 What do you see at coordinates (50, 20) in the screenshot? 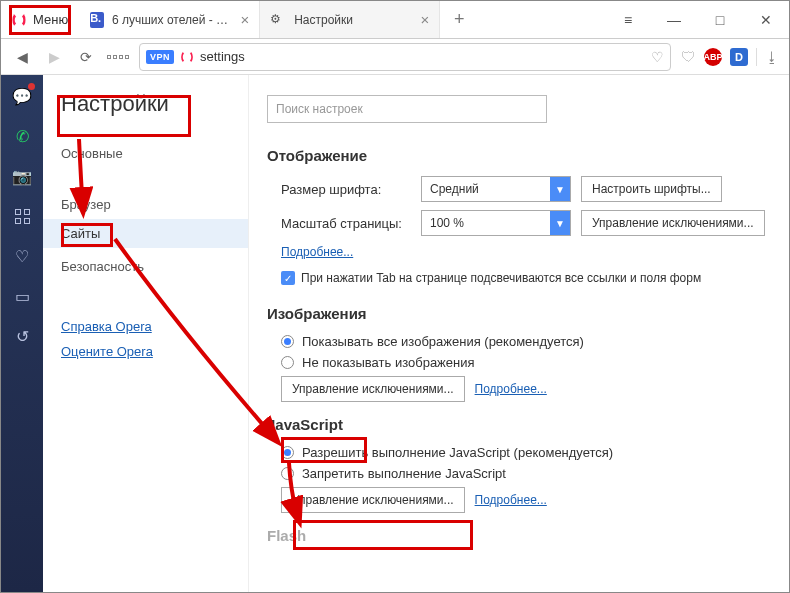
I see `menu-label: Меню` at bounding box center [50, 20].